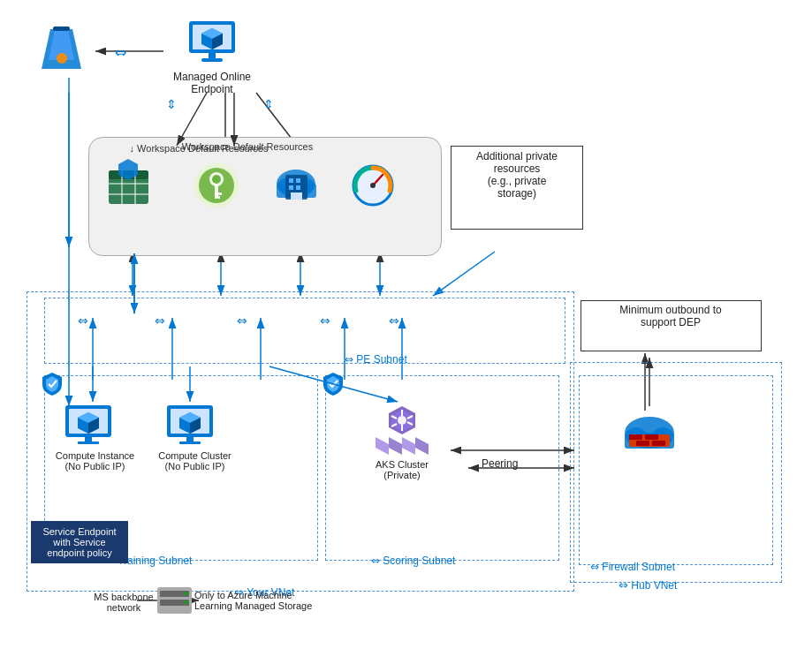 This screenshot has height=649, width=812. What do you see at coordinates (633, 567) in the screenshot?
I see `firewall-subnet-label: ⇔ Firewall Subnet` at bounding box center [633, 567].